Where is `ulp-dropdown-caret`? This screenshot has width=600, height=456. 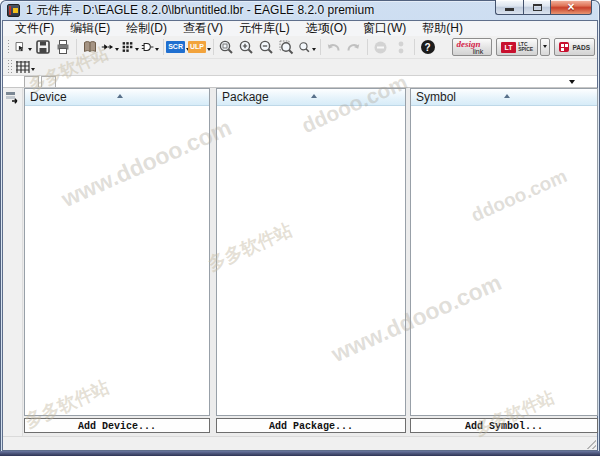 ulp-dropdown-caret is located at coordinates (209, 50).